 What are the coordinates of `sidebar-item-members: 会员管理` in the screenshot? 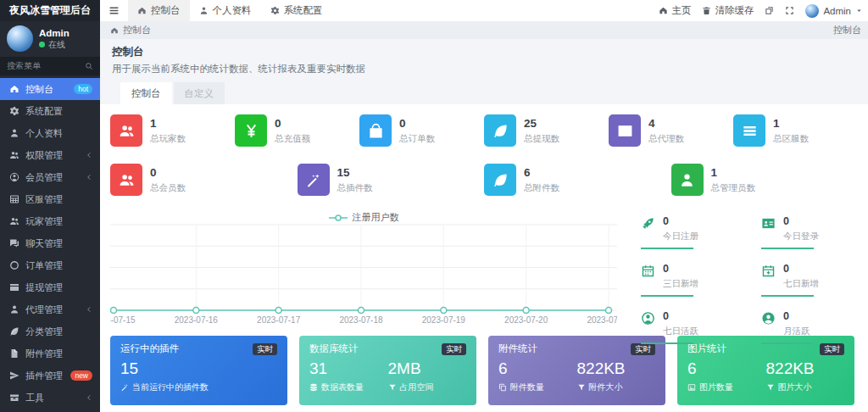 It's located at (50, 177).